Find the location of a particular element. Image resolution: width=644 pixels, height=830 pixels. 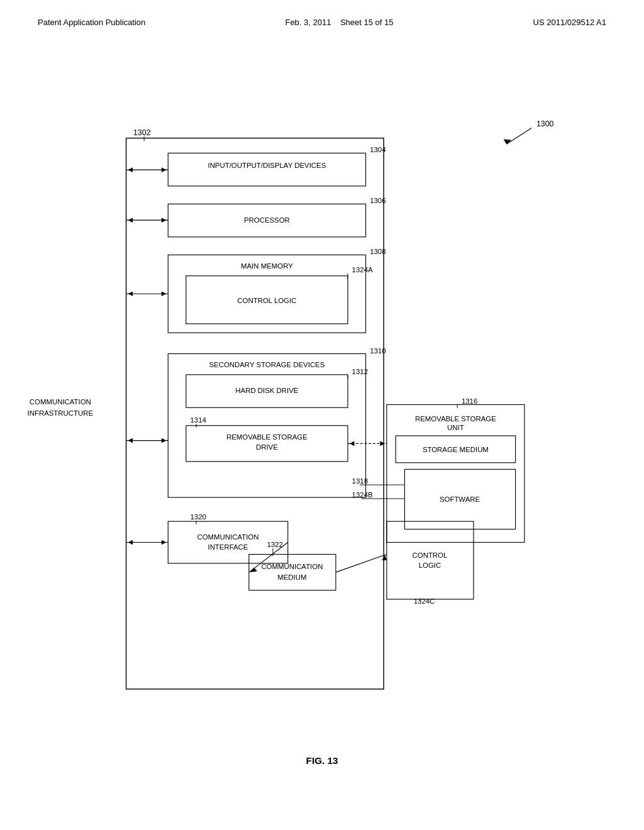

svg-text: MAIN MEMORY is located at coordinates (267, 266).